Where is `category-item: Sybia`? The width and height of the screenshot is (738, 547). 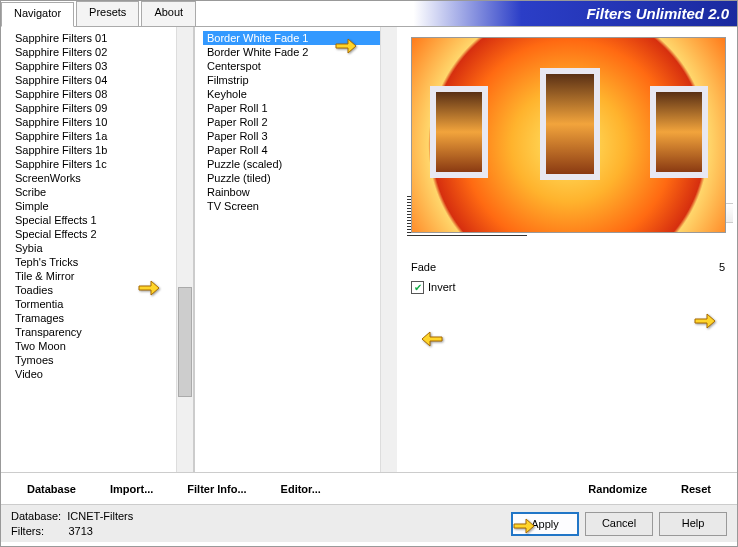 category-item: Sybia is located at coordinates (94, 248).